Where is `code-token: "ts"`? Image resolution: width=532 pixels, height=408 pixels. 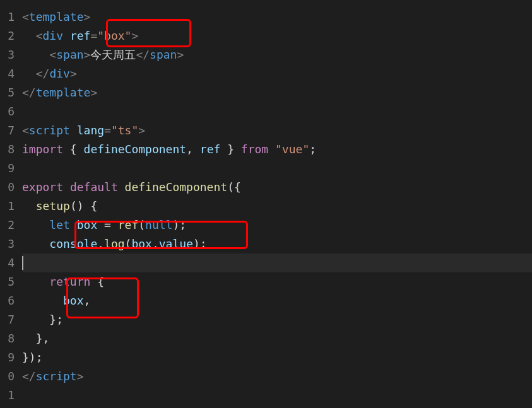 code-token: "ts" is located at coordinates (125, 130).